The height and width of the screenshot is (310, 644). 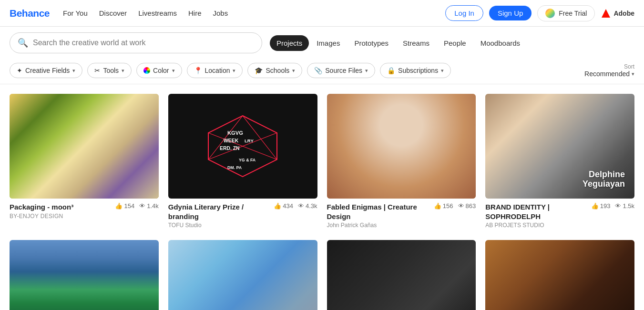 What do you see at coordinates (84, 162) in the screenshot?
I see `project-card-0: Packaging - moon³ 👍 154 👁 1.4k BY-ENJOY …` at bounding box center [84, 162].